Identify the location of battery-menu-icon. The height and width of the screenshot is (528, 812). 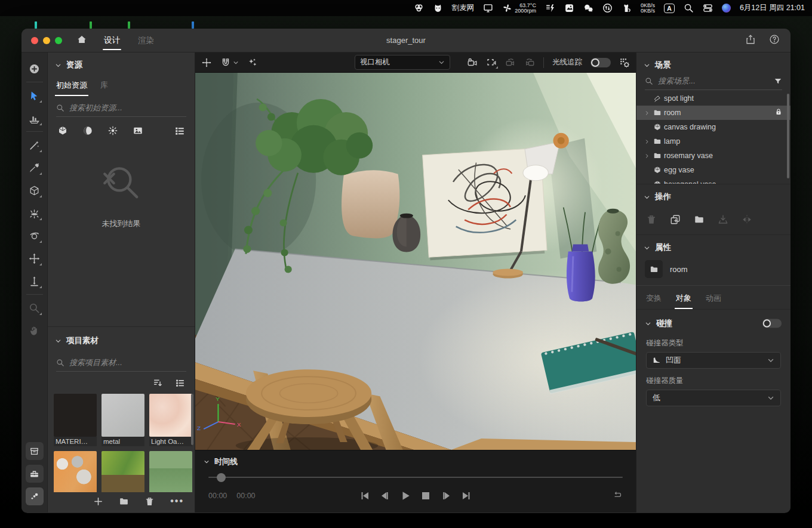
(550, 8).